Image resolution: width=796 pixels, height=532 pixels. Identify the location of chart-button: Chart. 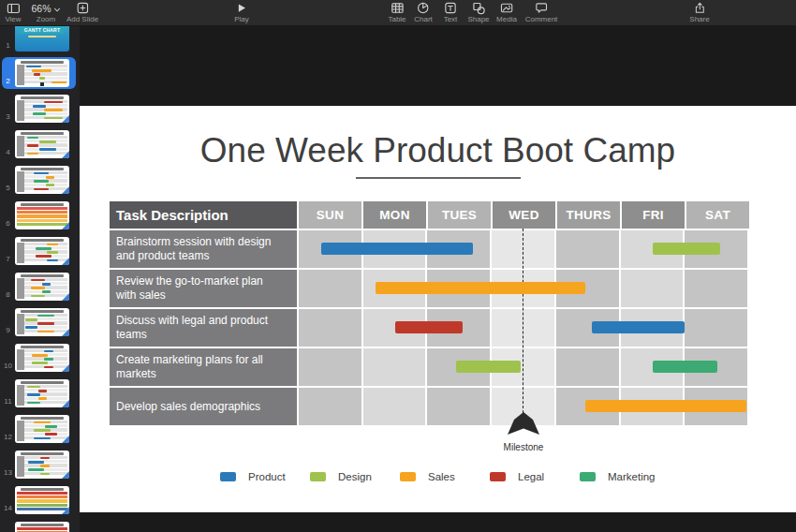
(423, 13).